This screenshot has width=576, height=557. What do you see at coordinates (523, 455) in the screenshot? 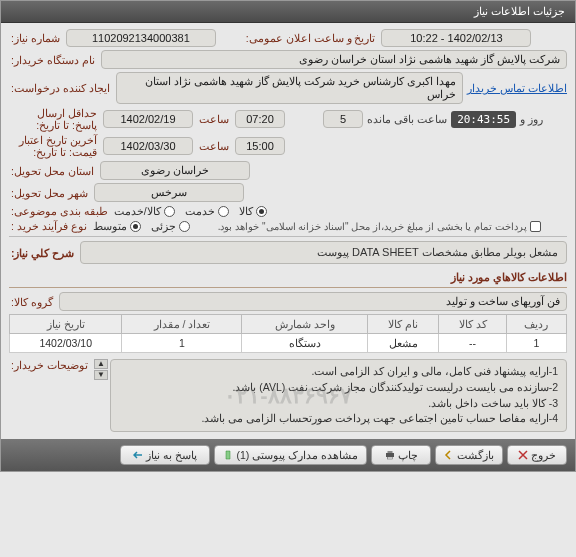
I see `exit-icon` at bounding box center [523, 455].